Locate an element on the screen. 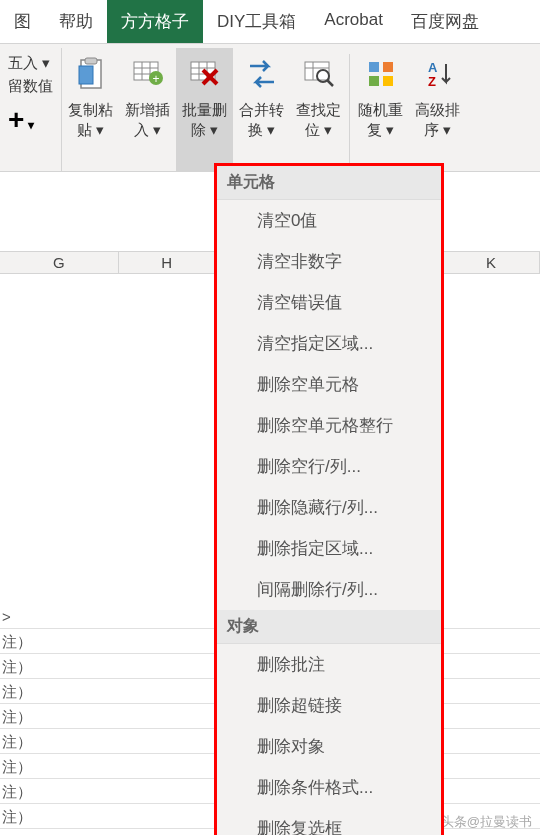  batch-delete-button: 批量删除 ▾ is located at coordinates (204, 110).